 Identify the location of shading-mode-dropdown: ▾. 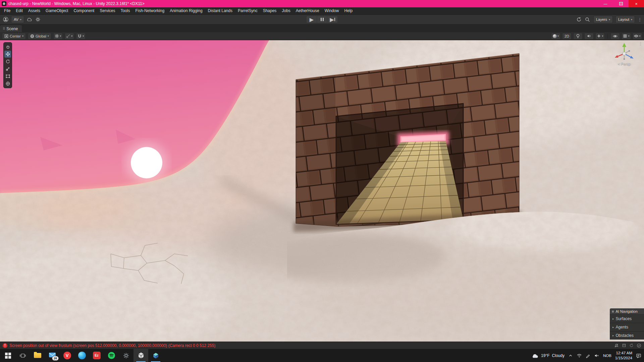
(556, 36).